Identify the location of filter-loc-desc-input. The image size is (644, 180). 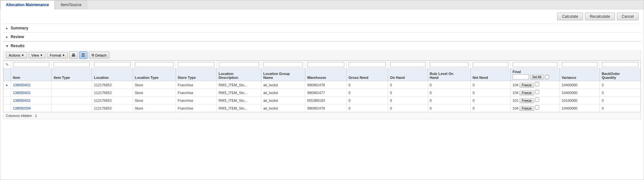
(239, 65).